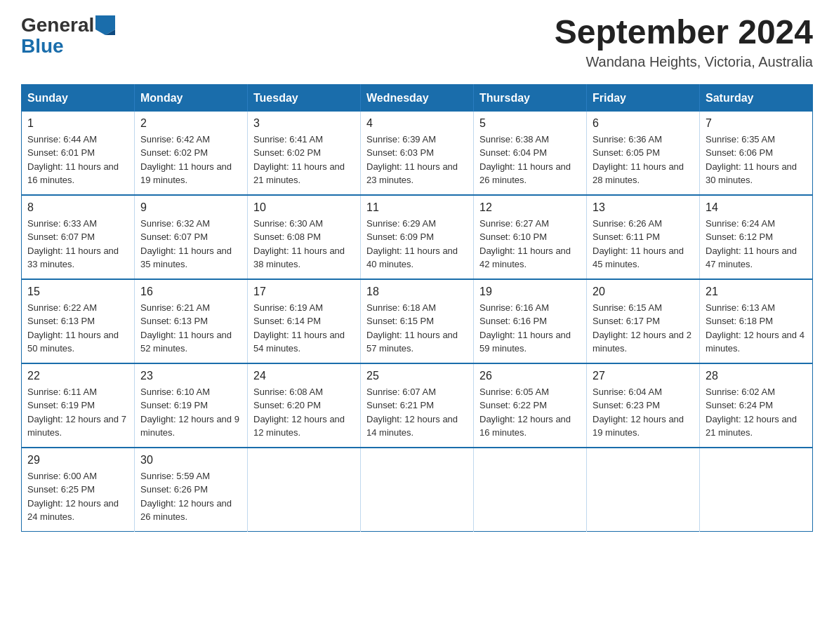 The image size is (834, 644). Describe the element at coordinates (417, 237) in the screenshot. I see `calendar-cell: 11Sunrise: 6:29 AMSunset: 6:09 PMDayligh…` at that location.